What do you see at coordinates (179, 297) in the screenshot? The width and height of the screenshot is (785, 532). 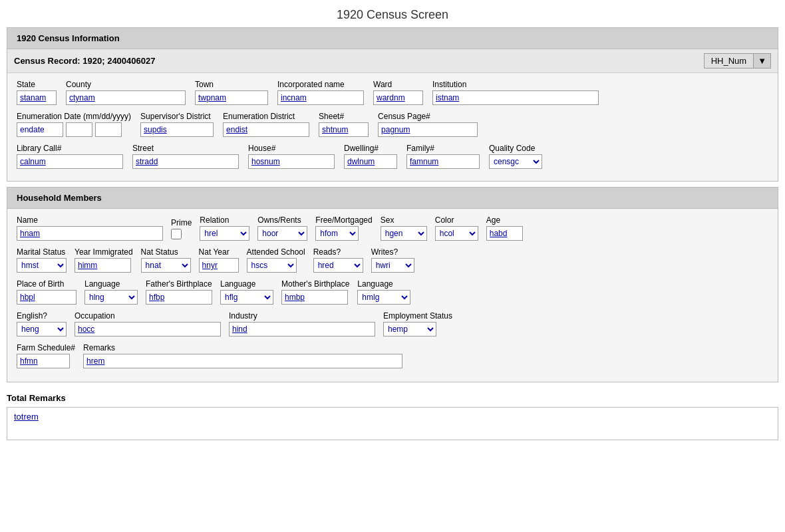 I see `fathersbirthplace-input` at bounding box center [179, 297].